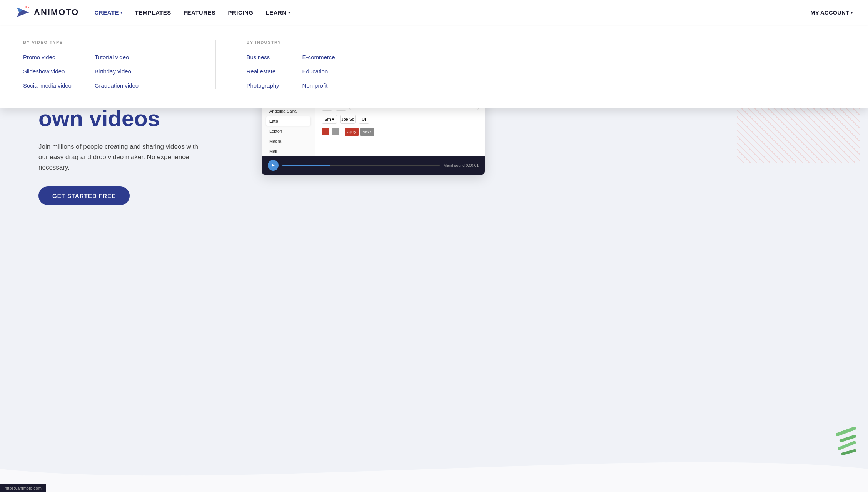 The height and width of the screenshot is (492, 868). I want to click on video-type-section: BY VIDEO TYPE Promo video Slideshow vide…, so click(104, 65).